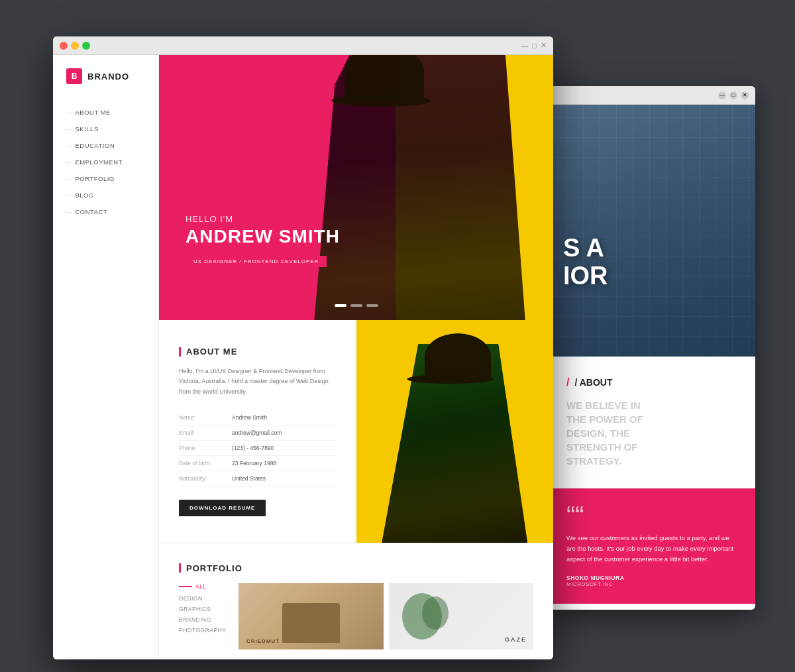  What do you see at coordinates (106, 179) in the screenshot?
I see `sidebar-item-portfolio: Portfolio` at bounding box center [106, 179].